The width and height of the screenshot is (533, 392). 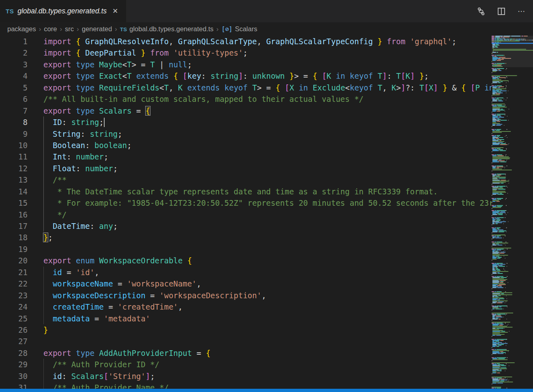 What do you see at coordinates (50, 29) in the screenshot?
I see `breadcrumb-item-core: core` at bounding box center [50, 29].